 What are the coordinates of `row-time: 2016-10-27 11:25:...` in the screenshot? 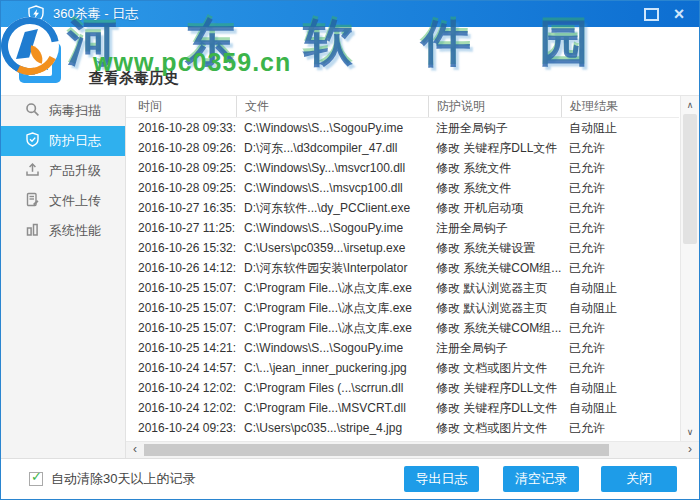 It's located at (181, 228).